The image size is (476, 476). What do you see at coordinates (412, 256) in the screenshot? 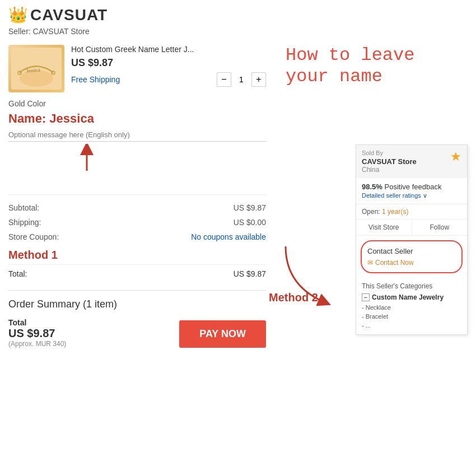
I see `contact-seller-wrapper: Contact Seller ✉ Contact Now` at bounding box center [412, 256].